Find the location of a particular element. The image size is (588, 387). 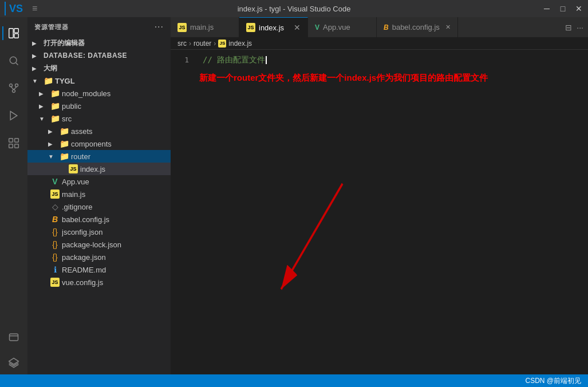

sidebar-item-database: ▶ DATABASE: DATABASE is located at coordinates (99, 56).